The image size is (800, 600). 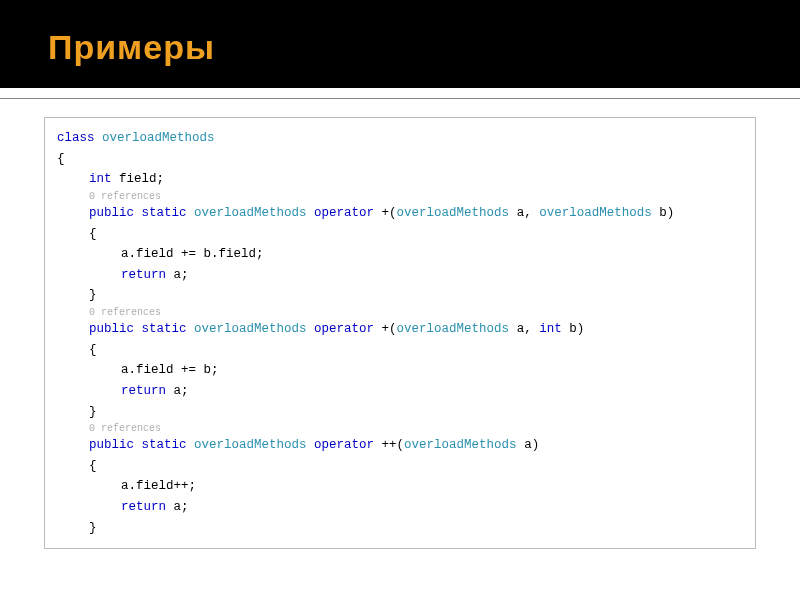 I want to click on code-line: class overloadMethods, so click(x=400, y=138).